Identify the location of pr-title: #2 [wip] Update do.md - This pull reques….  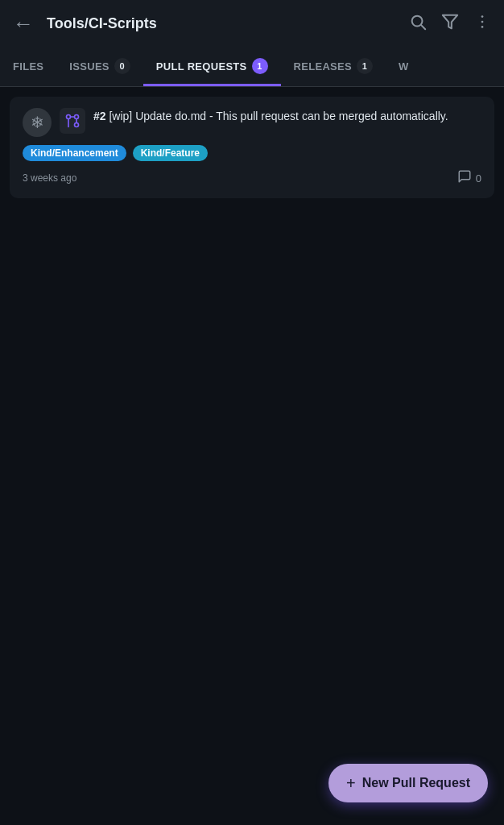
(287, 116).